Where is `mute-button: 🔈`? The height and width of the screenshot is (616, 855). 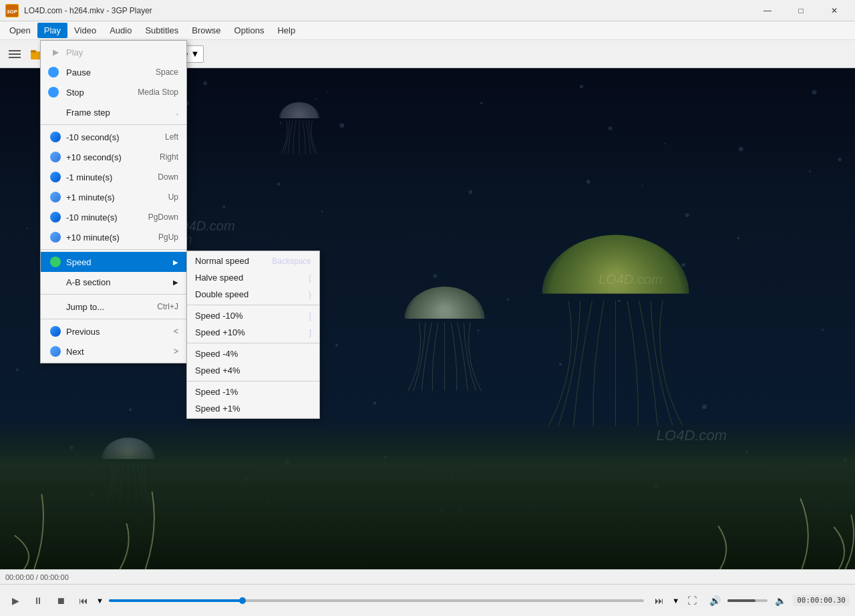 mute-button: 🔈 is located at coordinates (780, 601).